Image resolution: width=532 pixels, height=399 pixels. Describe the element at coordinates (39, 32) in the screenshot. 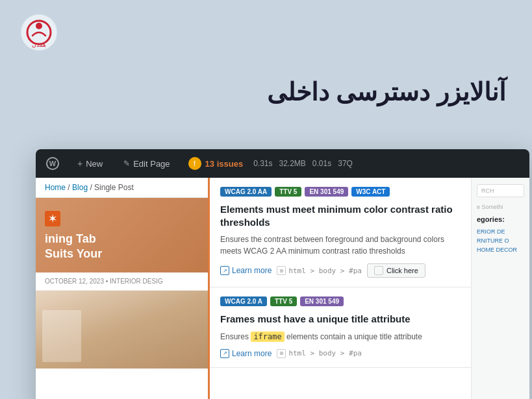

I see `logo-icon: همدن` at that location.